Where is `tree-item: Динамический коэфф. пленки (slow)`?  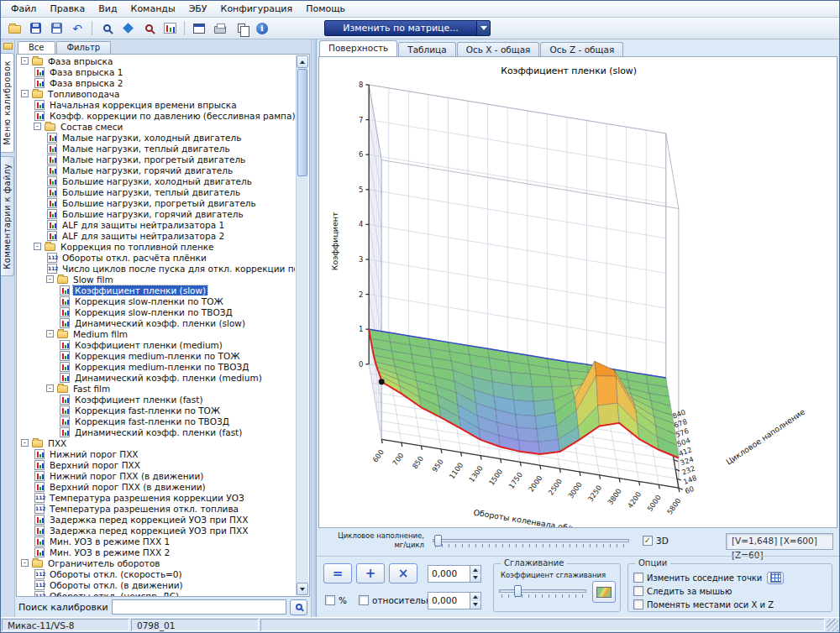 tree-item: Динамический коэфф. пленки (slow) is located at coordinates (156, 322).